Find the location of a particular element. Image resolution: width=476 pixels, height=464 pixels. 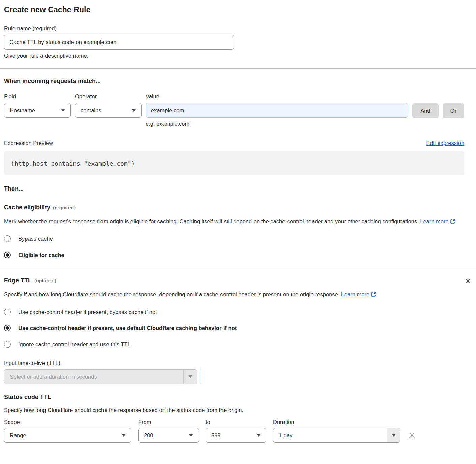

bypass-cache-option: Bypass cache is located at coordinates (238, 239).